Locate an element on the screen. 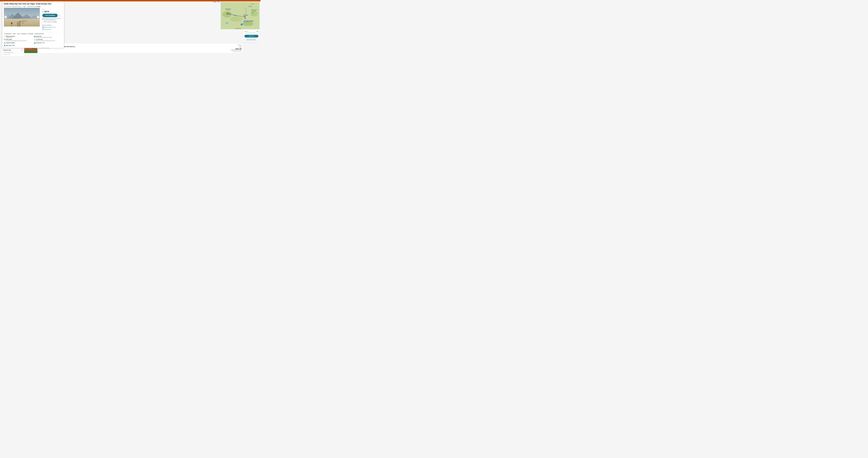 The width and height of the screenshot is (868, 458). feature-guided-english: 🌐 Guided in English is located at coordinates (18, 43).